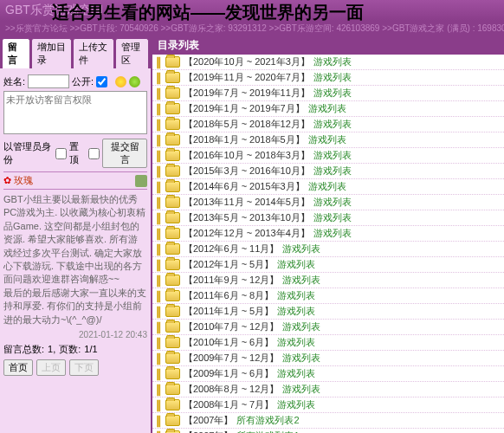  Describe the element at coordinates (48, 81) in the screenshot. I see `name-input` at that location.